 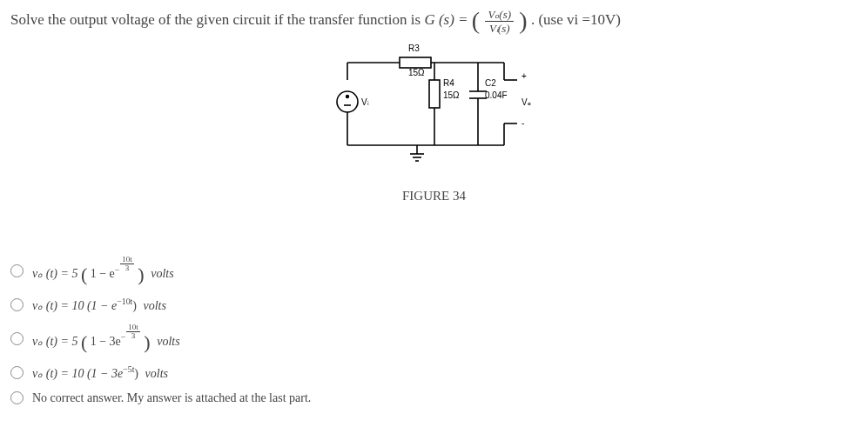 I want to click on question-suffix: . (use vi =10V), so click(x=576, y=19).